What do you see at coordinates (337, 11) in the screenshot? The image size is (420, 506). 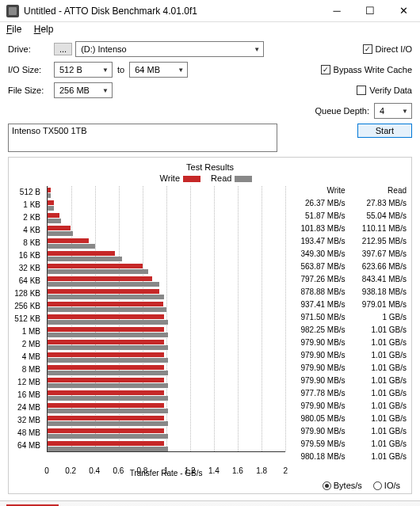 I see `minimize-button: ─` at bounding box center [337, 11].